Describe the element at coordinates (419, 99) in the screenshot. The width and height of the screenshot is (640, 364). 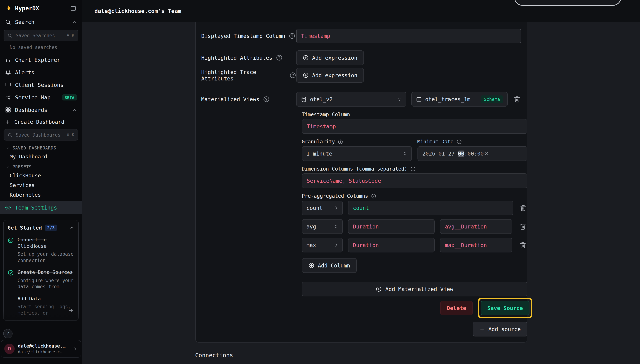
I see `table-icon` at that location.